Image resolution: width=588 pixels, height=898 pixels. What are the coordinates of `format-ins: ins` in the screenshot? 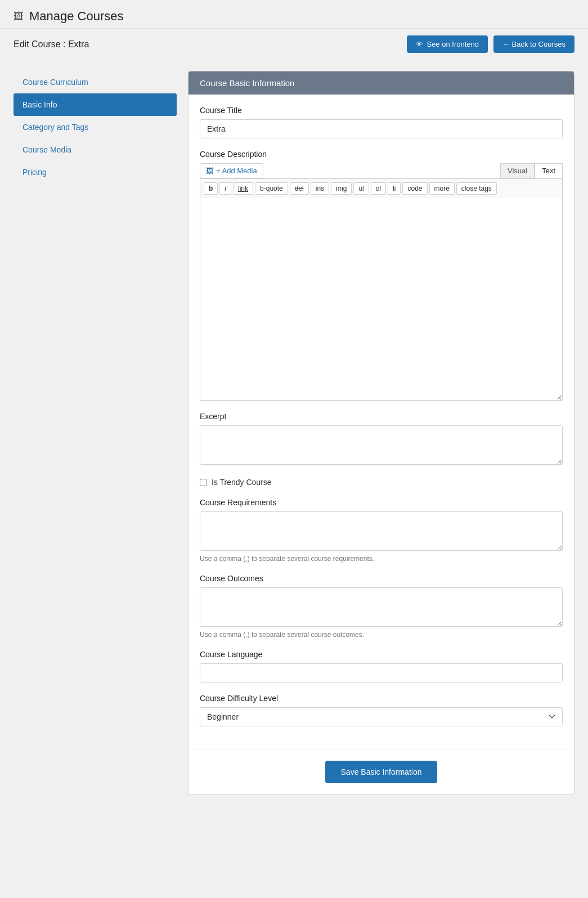 It's located at (320, 188).